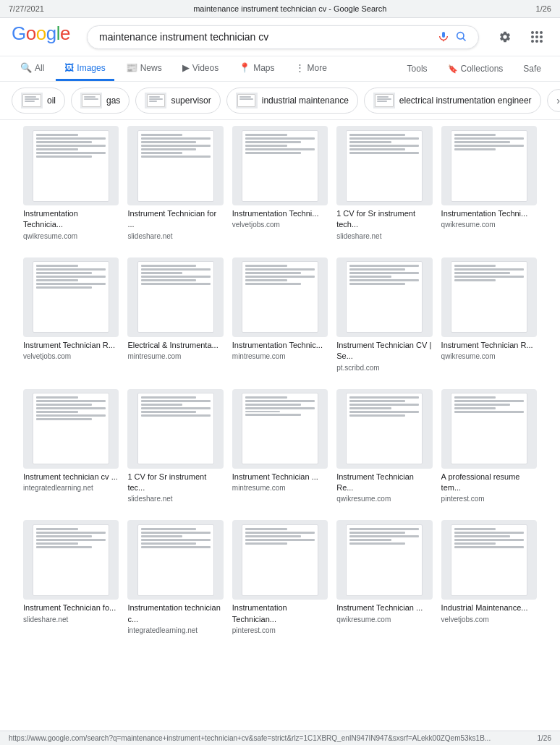 This screenshot has height=745, width=560. I want to click on tab-all-label: All, so click(39, 68).